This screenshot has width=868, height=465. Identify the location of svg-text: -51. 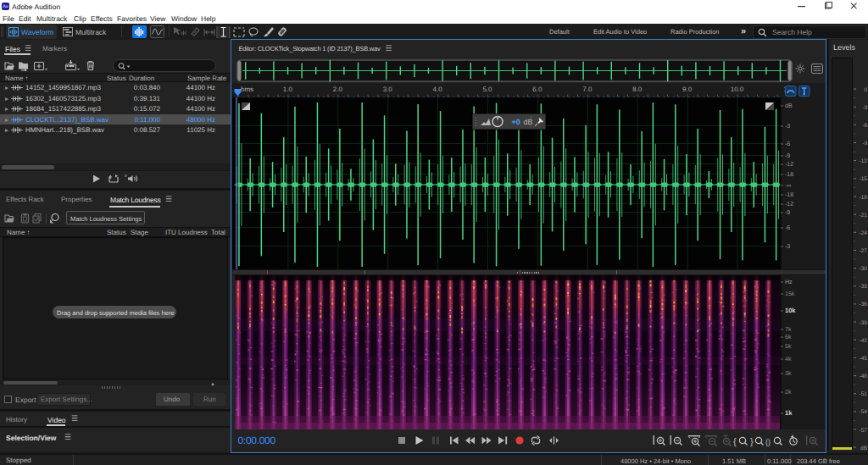
(864, 395).